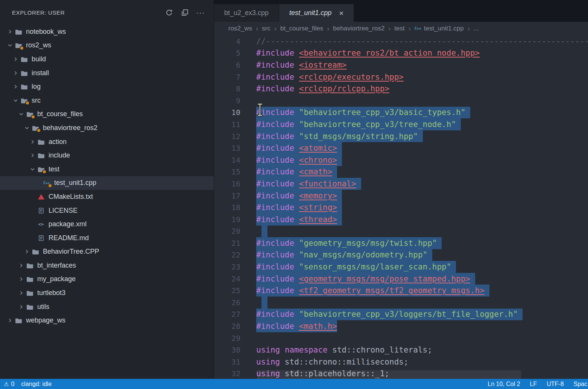  I want to click on code-line-28: 28#include <math.h>, so click(401, 326).